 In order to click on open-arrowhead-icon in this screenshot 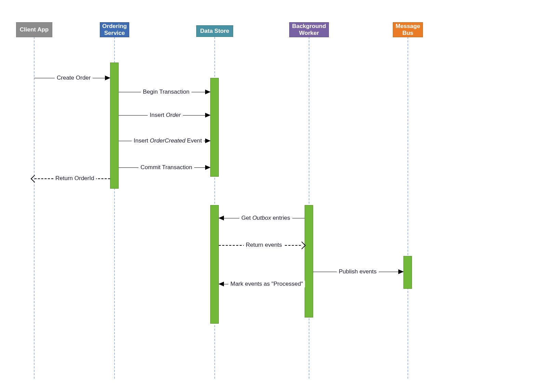, I will do `click(35, 179)`.